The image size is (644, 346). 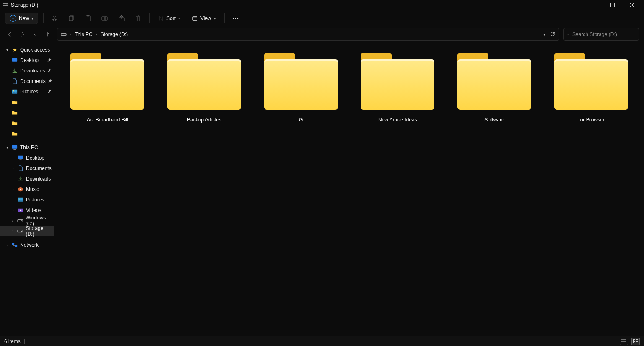 What do you see at coordinates (39, 221) in the screenshot?
I see `sidebar-item-label: Windows (C:)` at bounding box center [39, 221].